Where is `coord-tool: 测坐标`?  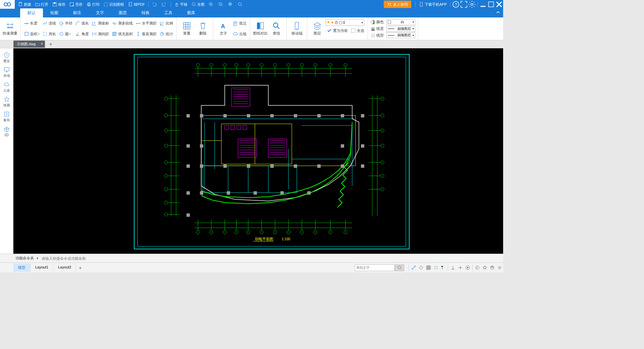
coord-tool: 测坐标 is located at coordinates (100, 23).